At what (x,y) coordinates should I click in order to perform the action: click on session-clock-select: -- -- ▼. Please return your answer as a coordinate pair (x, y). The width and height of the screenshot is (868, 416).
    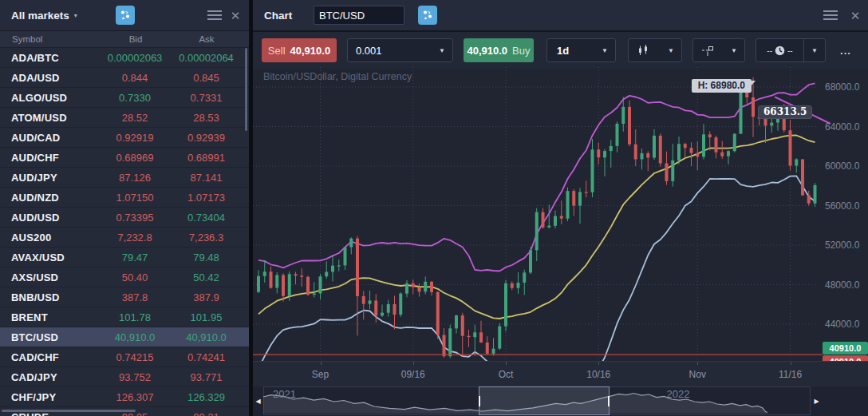
    Looking at the image, I should click on (791, 50).